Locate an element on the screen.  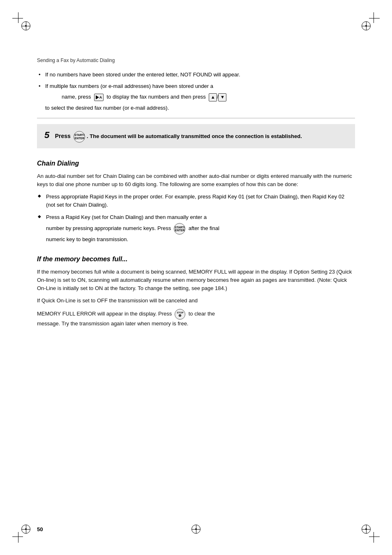
memory-full-heading: If the memory becomes full... is located at coordinates (196, 259).